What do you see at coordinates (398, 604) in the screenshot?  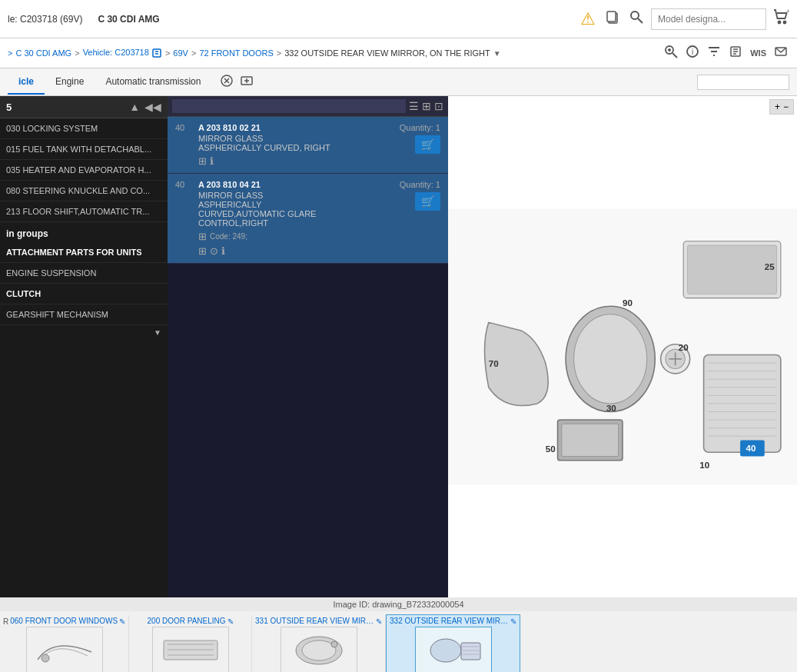 I see `image-id-text: Image ID: drawing_B72332000054` at bounding box center [398, 604].